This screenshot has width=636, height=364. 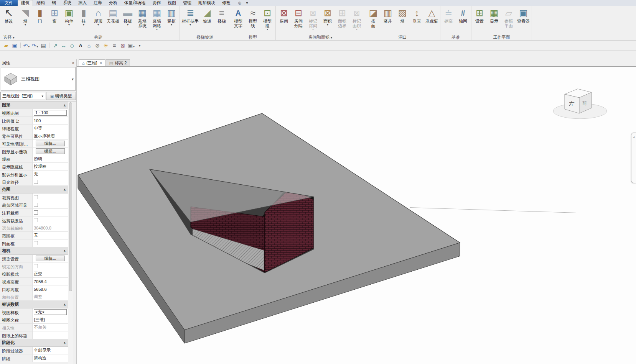 What do you see at coordinates (50, 281) in the screenshot?
I see `property-value: 7058.4` at bounding box center [50, 281].